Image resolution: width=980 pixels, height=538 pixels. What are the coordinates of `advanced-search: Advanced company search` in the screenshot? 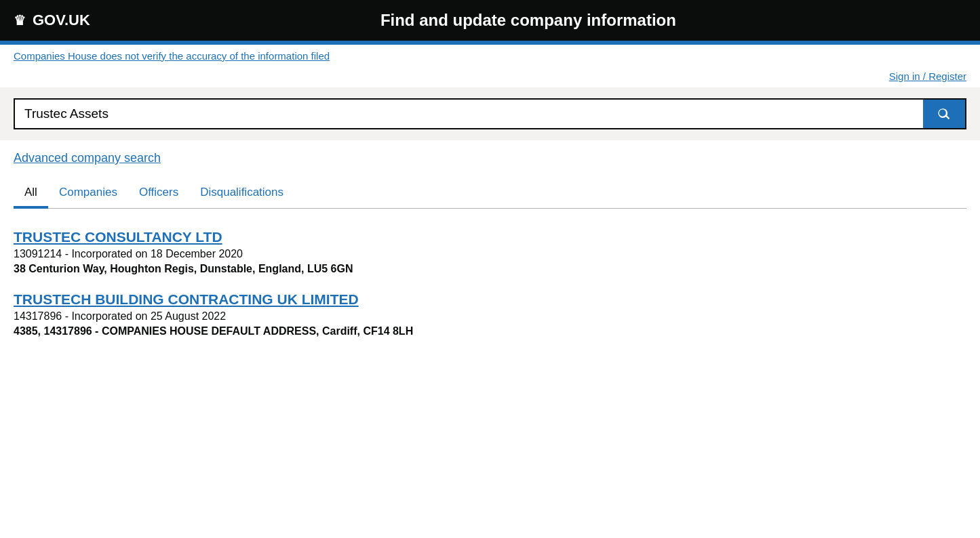 It's located at (490, 159).